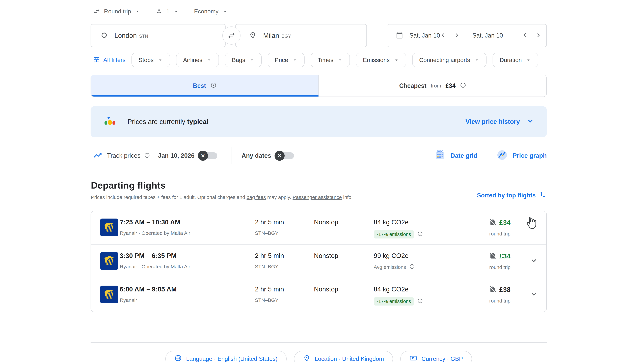  Describe the element at coordinates (500, 122) in the screenshot. I see `view-price-history-button: View price history` at that location.